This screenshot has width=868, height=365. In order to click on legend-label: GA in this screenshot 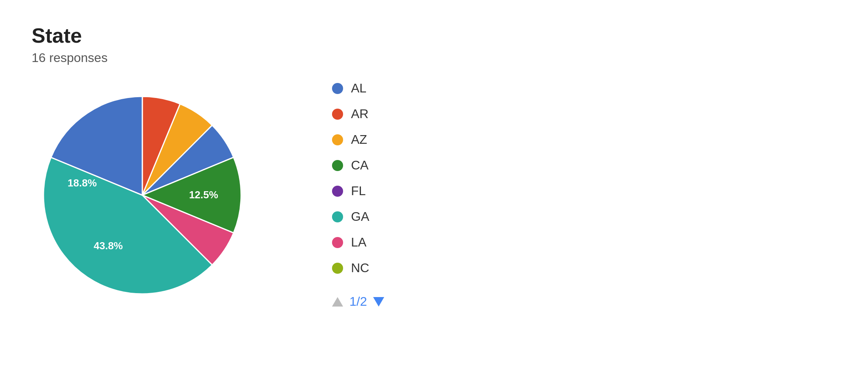, I will do `click(360, 216)`.